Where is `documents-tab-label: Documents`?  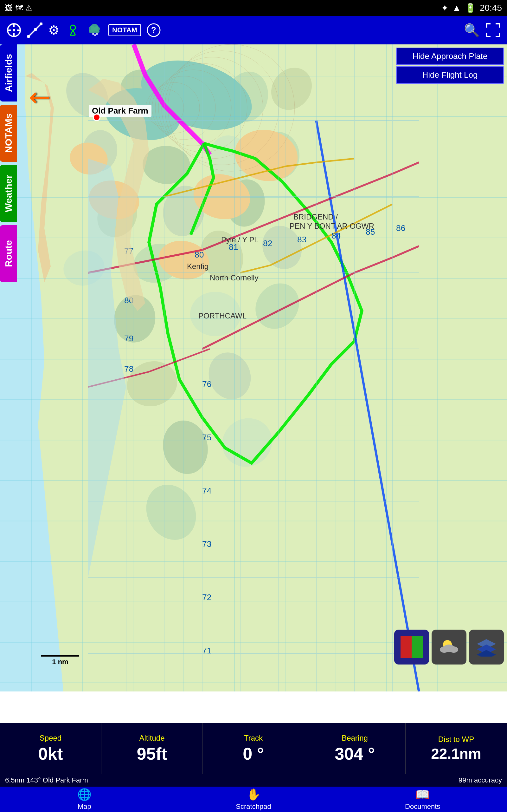 documents-tab-label: Documents is located at coordinates (422, 807).